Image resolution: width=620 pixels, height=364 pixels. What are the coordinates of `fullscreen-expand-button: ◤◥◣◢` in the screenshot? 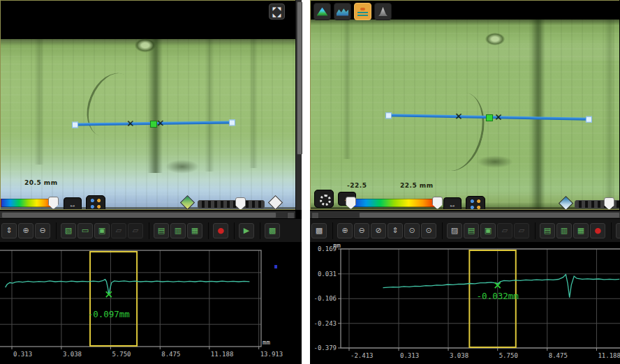 It's located at (276, 11).